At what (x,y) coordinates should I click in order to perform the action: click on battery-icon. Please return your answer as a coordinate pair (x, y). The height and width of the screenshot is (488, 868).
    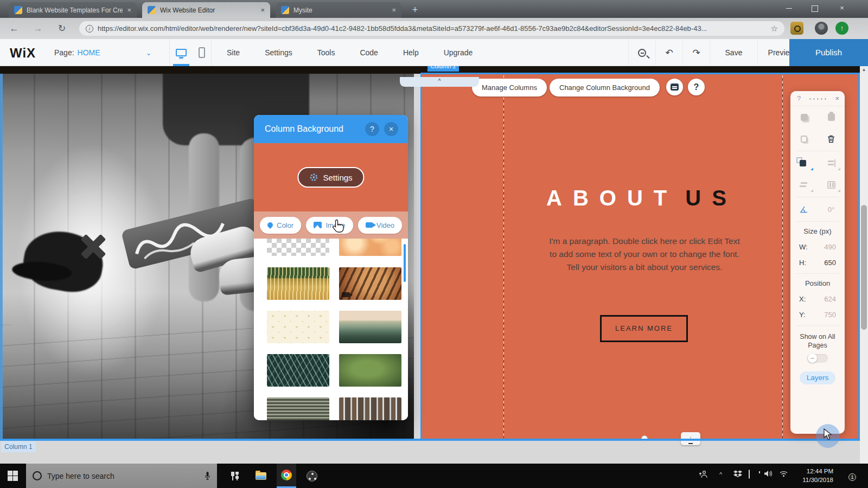
    Looking at the image, I should click on (749, 474).